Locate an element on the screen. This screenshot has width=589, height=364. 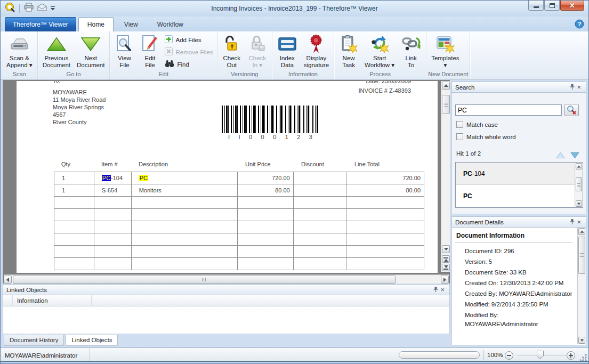
hit-status: Hit 1 of 2 is located at coordinates (469, 153).